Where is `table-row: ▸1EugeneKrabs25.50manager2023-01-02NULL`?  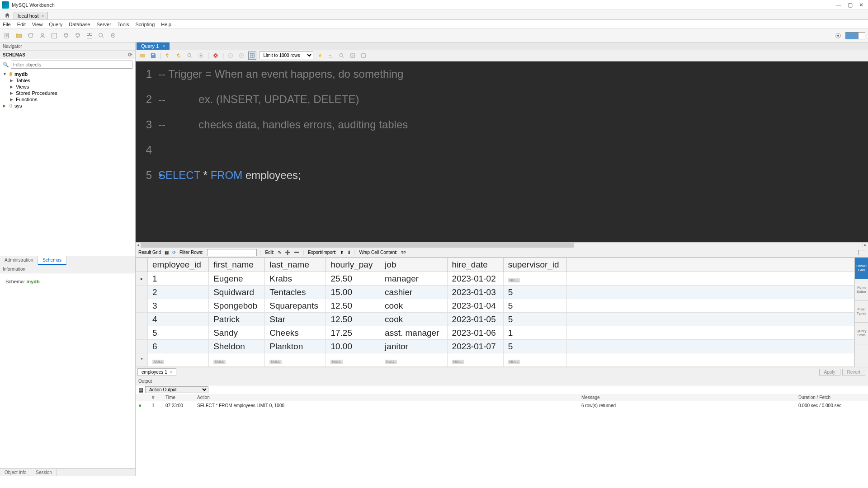
table-row: ▸1EugeneKrabs25.50manager2023-01-02NULL is located at coordinates (495, 279).